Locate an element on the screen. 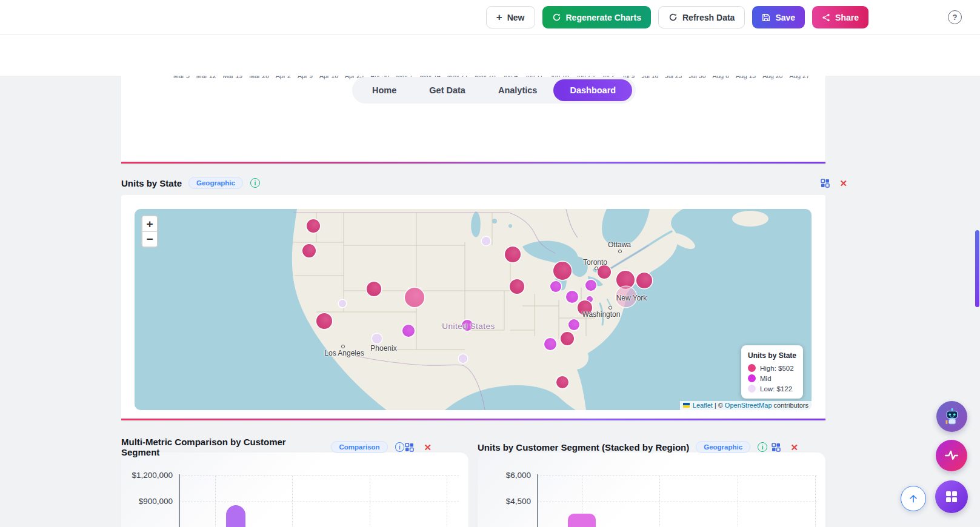  x-axis-label: Jul 16 is located at coordinates (650, 78).